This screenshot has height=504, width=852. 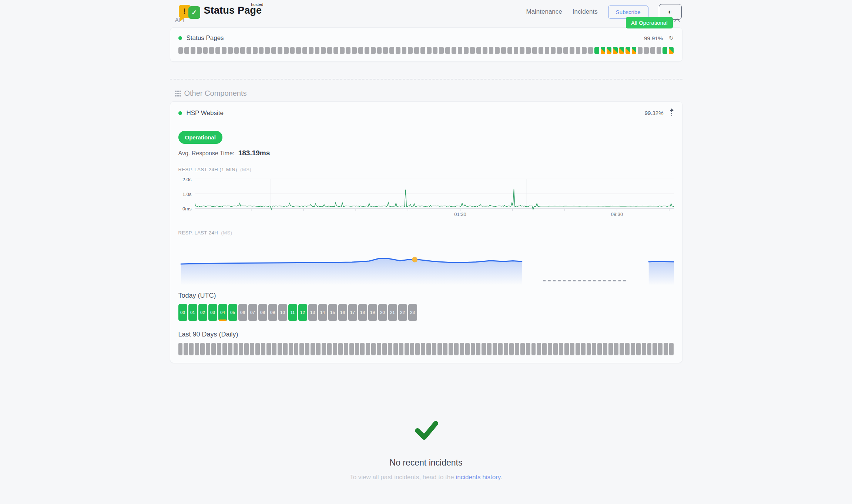 What do you see at coordinates (193, 312) in the screenshot?
I see `hour-block: 01` at bounding box center [193, 312].